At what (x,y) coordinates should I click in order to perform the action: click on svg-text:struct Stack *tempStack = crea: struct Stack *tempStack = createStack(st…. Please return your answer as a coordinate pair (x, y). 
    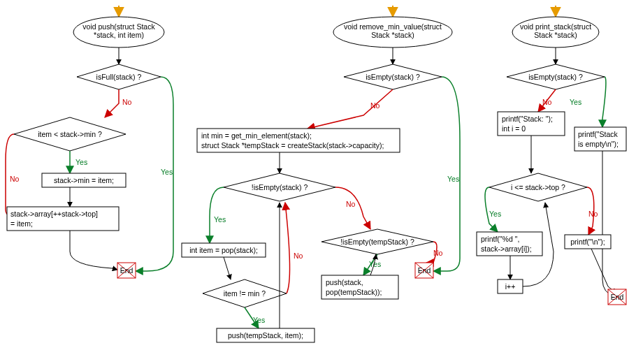
    Looking at the image, I should click on (292, 145).